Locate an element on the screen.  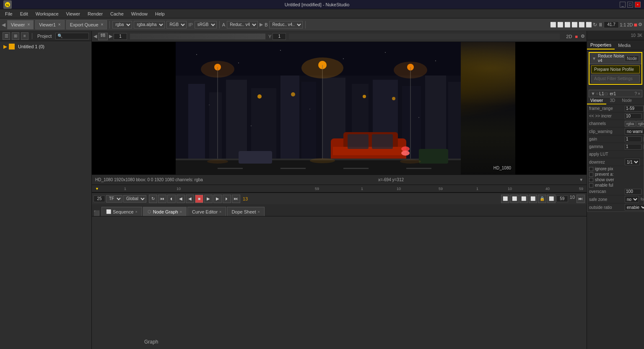
curve-editor-tab-close: × is located at coordinates (221, 212).